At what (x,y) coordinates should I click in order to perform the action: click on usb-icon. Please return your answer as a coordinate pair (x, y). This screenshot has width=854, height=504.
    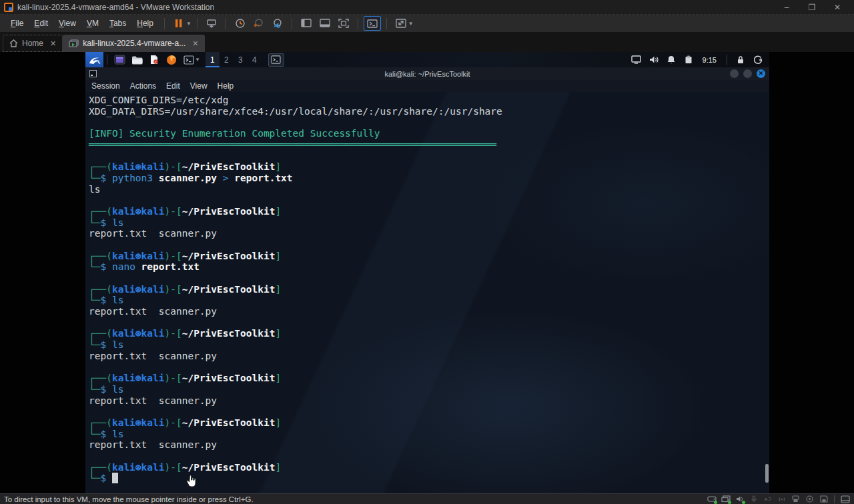
    Looking at the image, I should click on (795, 499).